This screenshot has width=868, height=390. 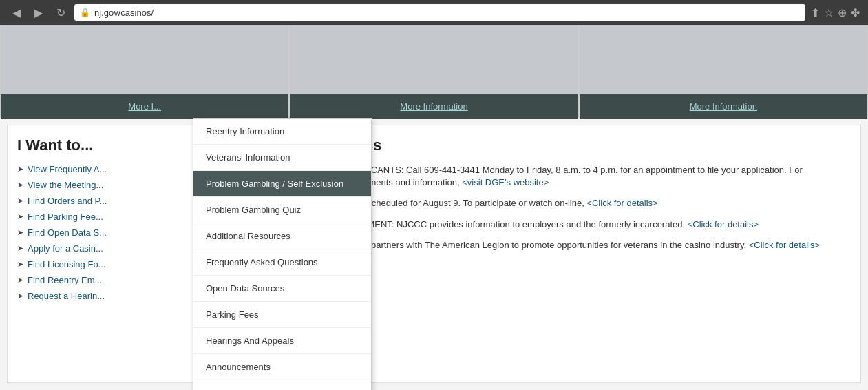 What do you see at coordinates (103, 170) in the screenshot?
I see `link-frequently-asked: ➤ View Frequently A...` at bounding box center [103, 170].